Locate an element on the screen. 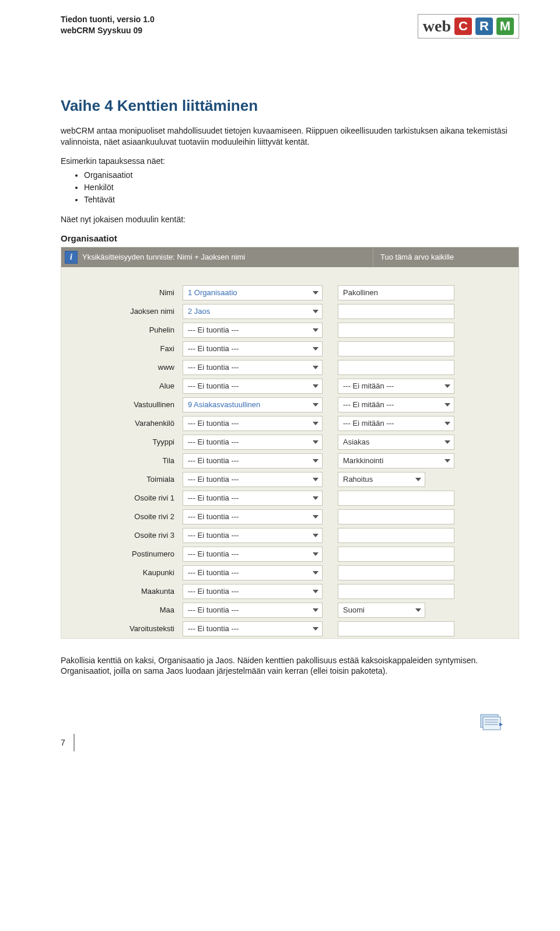 The height and width of the screenshot is (931, 560). logo-text: web is located at coordinates (437, 26).